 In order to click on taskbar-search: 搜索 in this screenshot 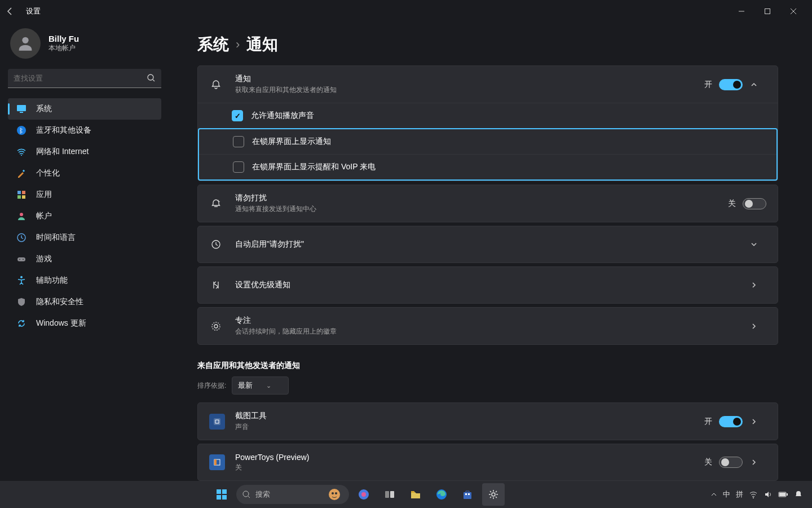, I will do `click(293, 494)`.